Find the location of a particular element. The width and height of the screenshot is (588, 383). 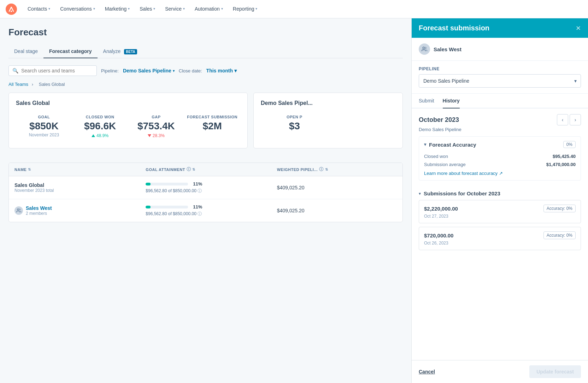

metric-forecast-submission: FORECAST SUBMISSION $2M is located at coordinates (212, 126).